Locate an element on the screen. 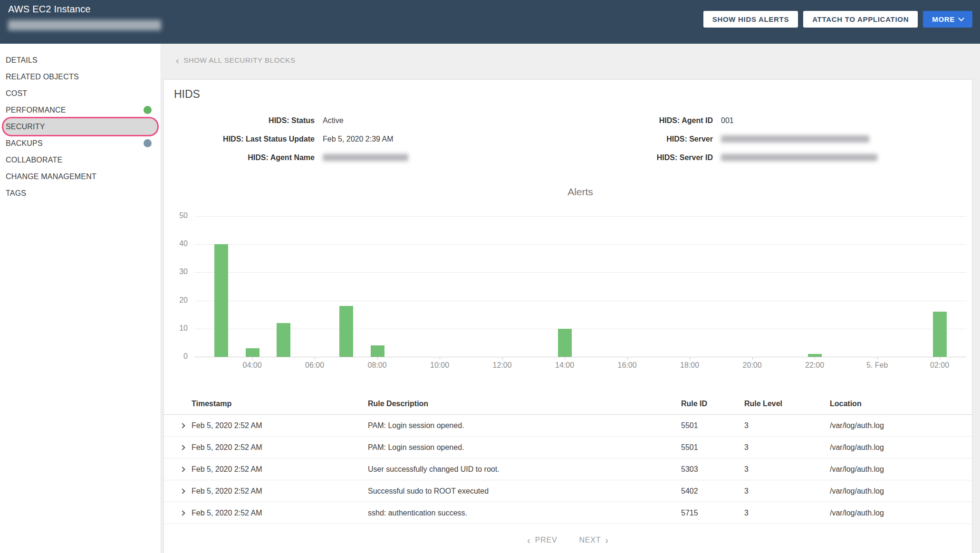  status-dot is located at coordinates (147, 110).